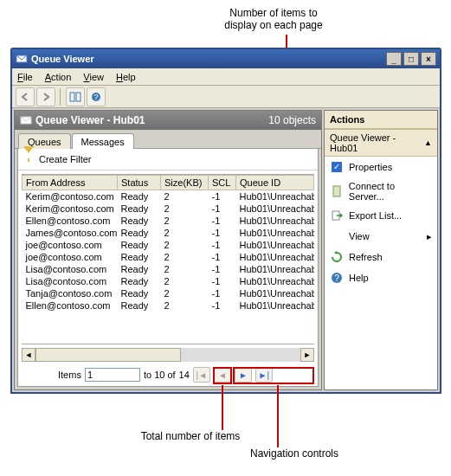  Describe the element at coordinates (428, 143) in the screenshot. I see `collapse-icon: ▲` at that location.